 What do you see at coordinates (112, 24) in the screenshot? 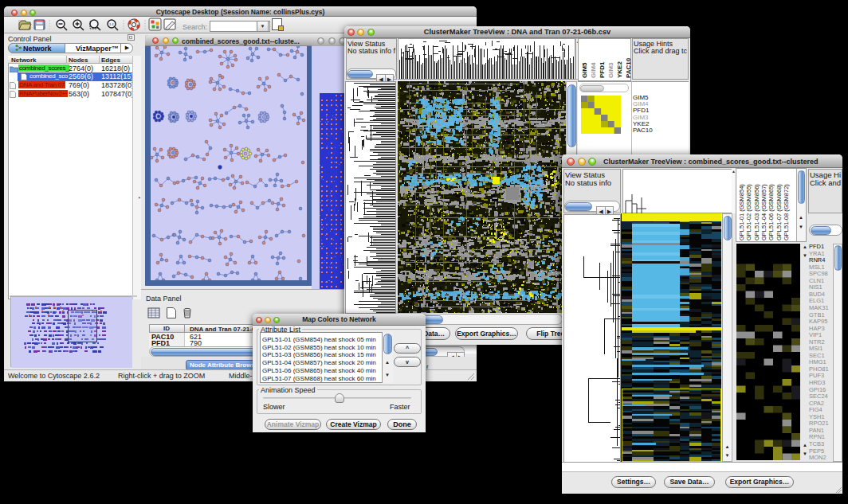
I see `svg-text: 1:1` at bounding box center [112, 24].